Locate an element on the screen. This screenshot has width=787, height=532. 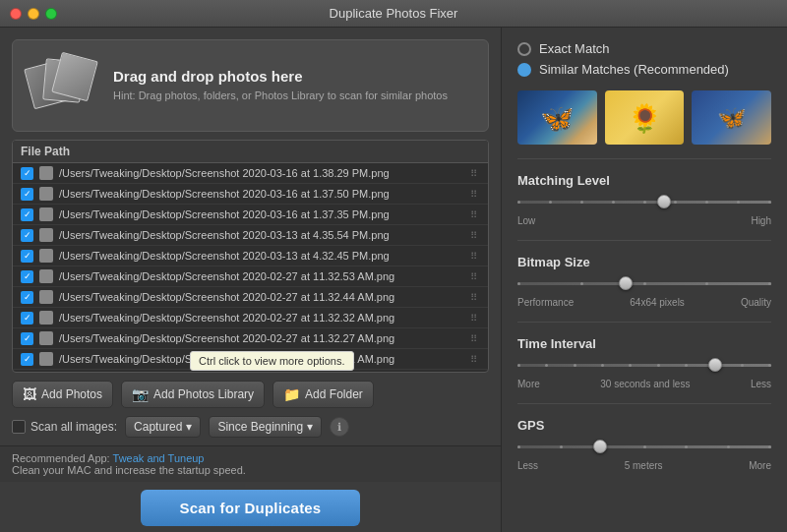
add-photos-icon: 🖼 is located at coordinates (30, 394).